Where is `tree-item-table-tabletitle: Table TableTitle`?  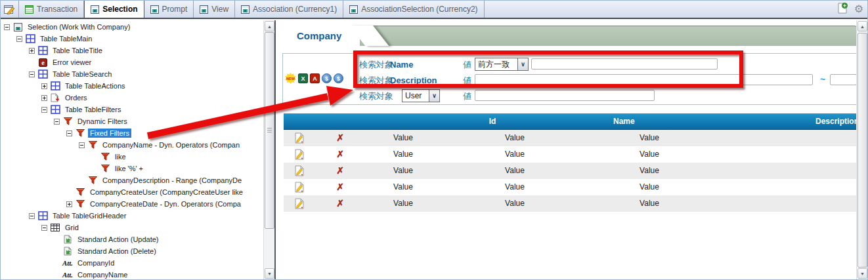
tree-item-table-tabletitle: Table TableTitle is located at coordinates (131, 50).